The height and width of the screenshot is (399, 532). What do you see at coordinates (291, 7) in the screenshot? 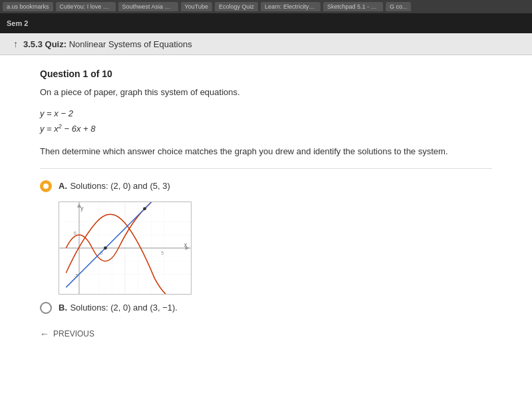
I see `tab-learn: Learn: Electricity Re...` at bounding box center [291, 7].